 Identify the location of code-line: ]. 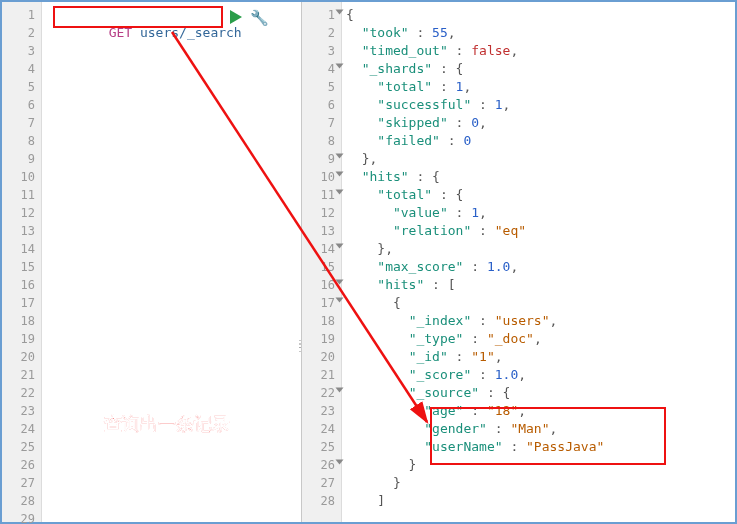
(538, 501).